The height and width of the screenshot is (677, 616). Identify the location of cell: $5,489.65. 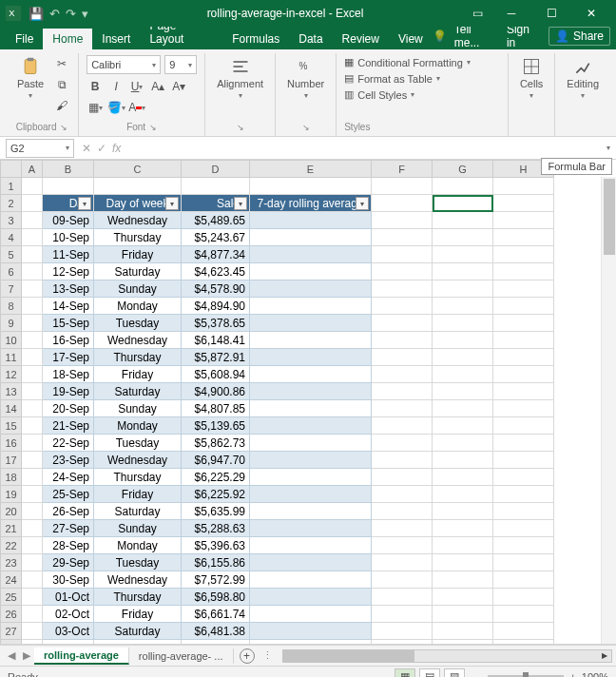
(216, 221).